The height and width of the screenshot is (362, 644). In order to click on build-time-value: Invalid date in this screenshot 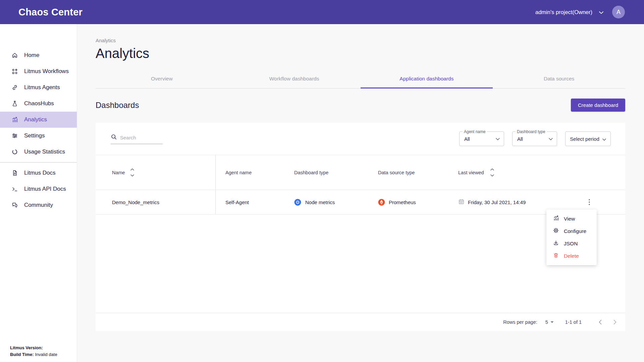, I will do `click(46, 355)`.